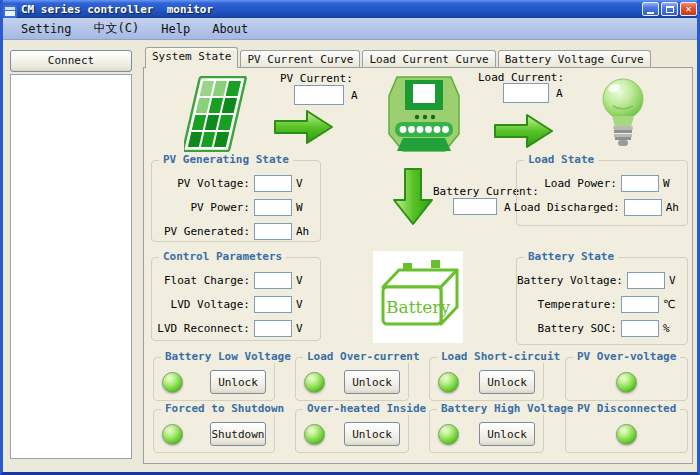  What do you see at coordinates (507, 434) in the screenshot?
I see `battery-high-voltage-unlock-button: Unlock` at bounding box center [507, 434].